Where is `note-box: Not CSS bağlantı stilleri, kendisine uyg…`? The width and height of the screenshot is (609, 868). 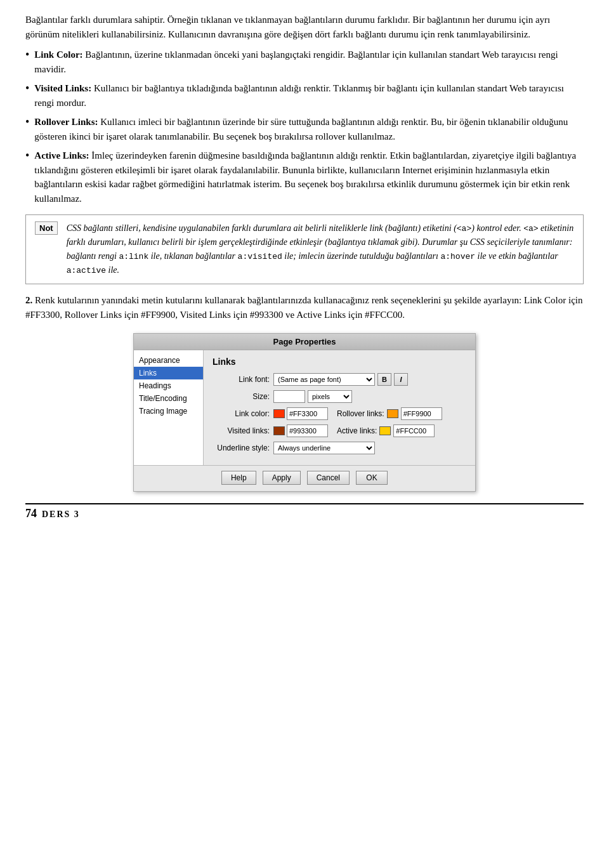
note-box: Not CSS bağlantı stilleri, kendisine uyg… is located at coordinates (304, 249).